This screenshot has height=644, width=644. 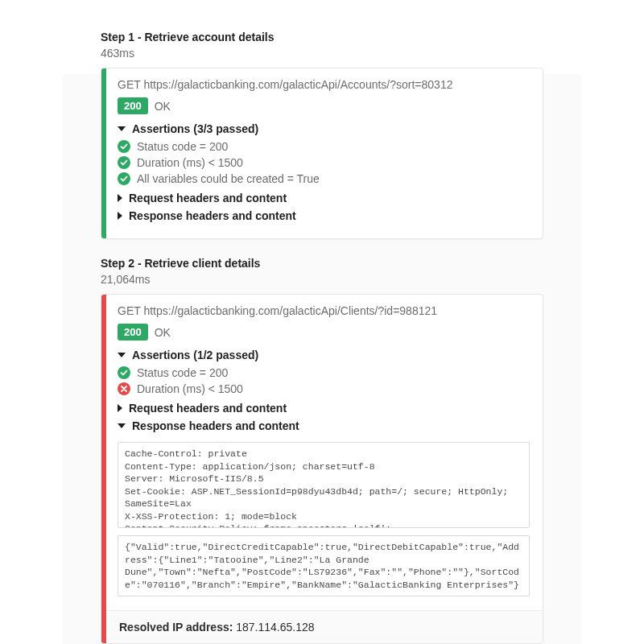 What do you see at coordinates (324, 332) in the screenshot?
I see `step-2-status-row: 200 OK` at bounding box center [324, 332].